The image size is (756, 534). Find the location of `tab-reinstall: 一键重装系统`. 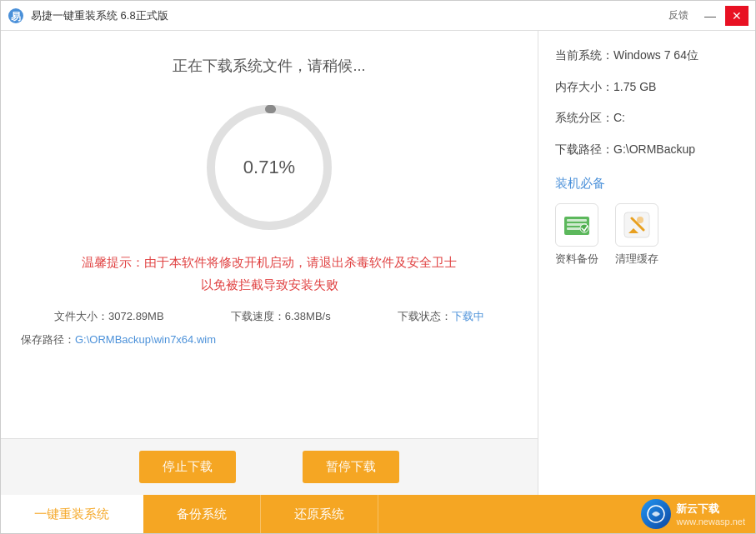

tab-reinstall: 一键重装系统 is located at coordinates (72, 514).